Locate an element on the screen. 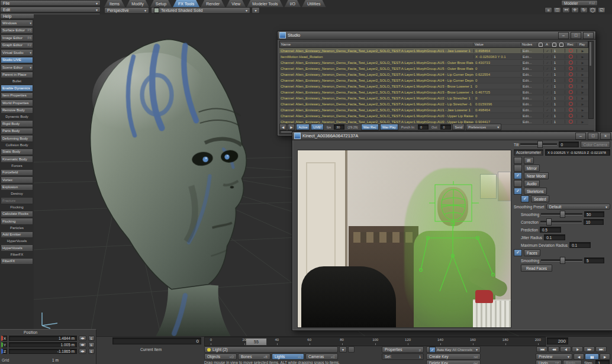 This screenshot has width=612, height=364. sidebar-item-world-properties: World Properties is located at coordinates (17, 103).